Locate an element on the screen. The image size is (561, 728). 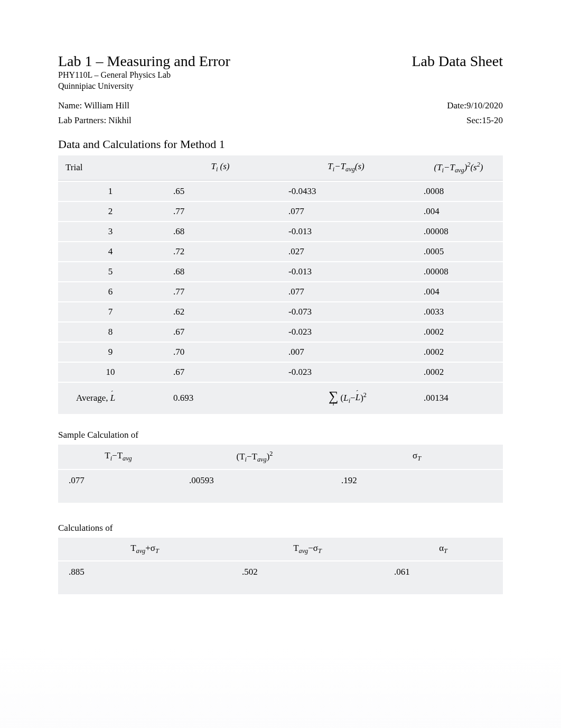
partners-field: Lab Partners: Nikhil is located at coordinates (95, 121).